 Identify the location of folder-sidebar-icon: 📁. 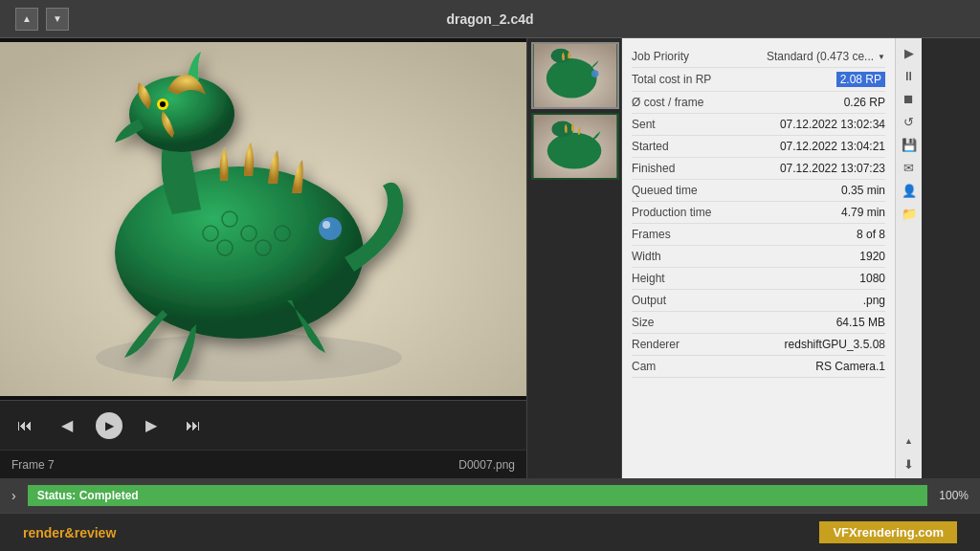
(909, 213).